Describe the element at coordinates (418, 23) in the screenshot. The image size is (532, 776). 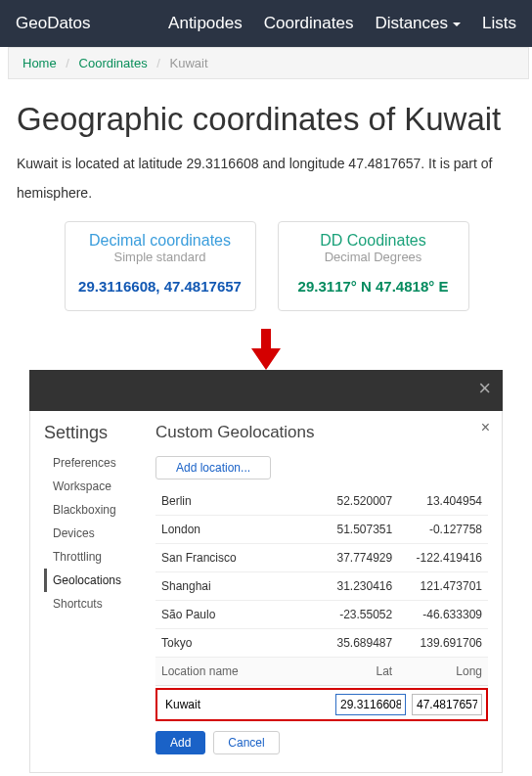
I see `nav-distances: Distances` at that location.